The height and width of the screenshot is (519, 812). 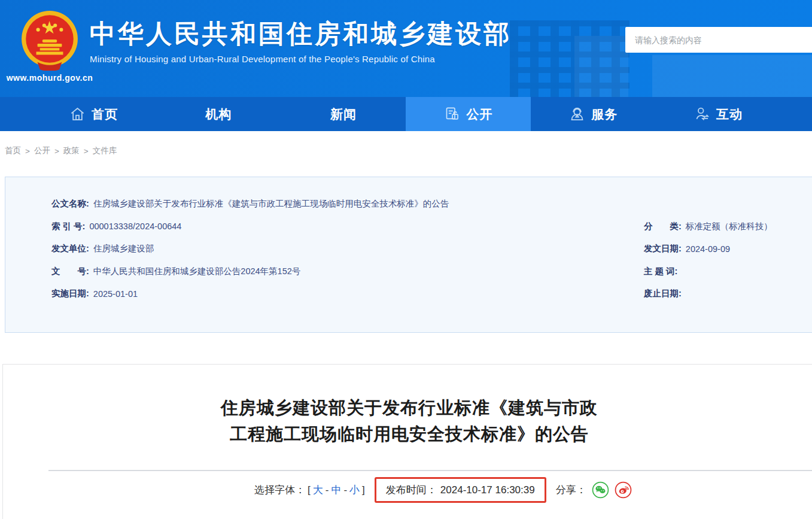 What do you see at coordinates (479, 114) in the screenshot?
I see `nav-item-label: 公开` at bounding box center [479, 114].